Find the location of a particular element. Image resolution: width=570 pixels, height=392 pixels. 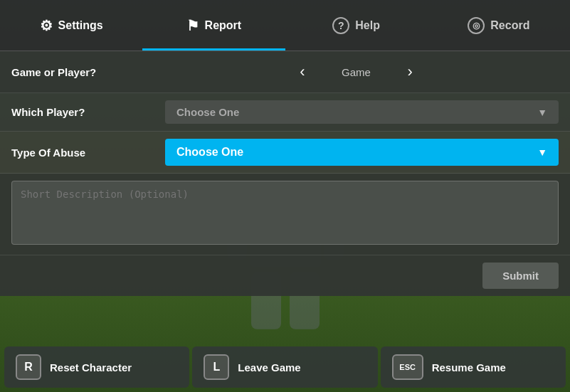

help-label: Help is located at coordinates (367, 26).